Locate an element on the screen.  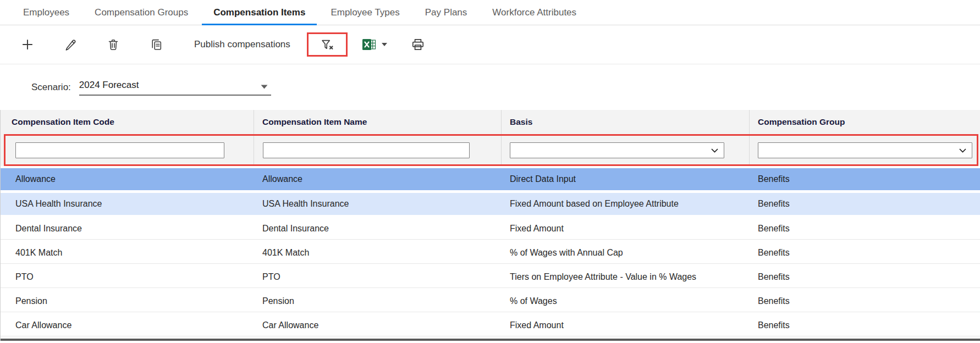
print-button is located at coordinates (418, 45).